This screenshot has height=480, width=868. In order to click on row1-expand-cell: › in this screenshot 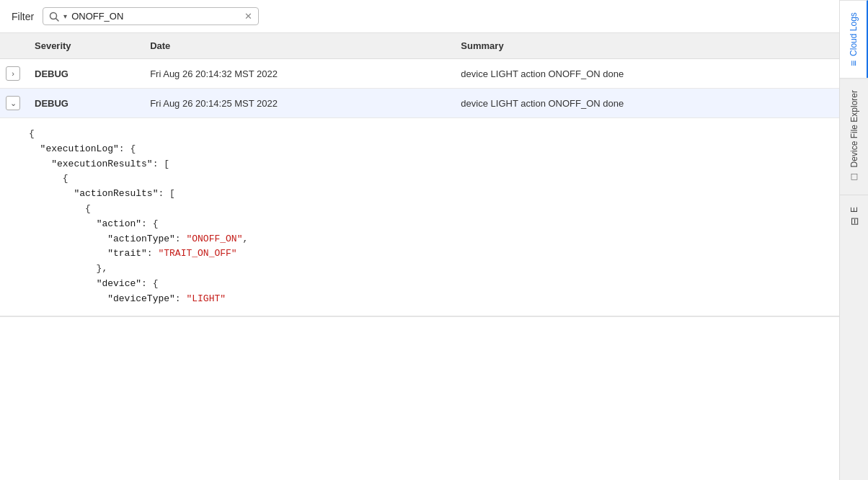, I will do `click(13, 74)`.